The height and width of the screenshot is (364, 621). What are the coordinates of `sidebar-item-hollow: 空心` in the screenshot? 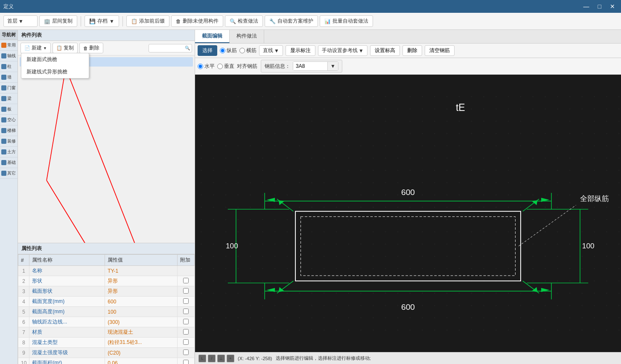 It's located at (9, 120).